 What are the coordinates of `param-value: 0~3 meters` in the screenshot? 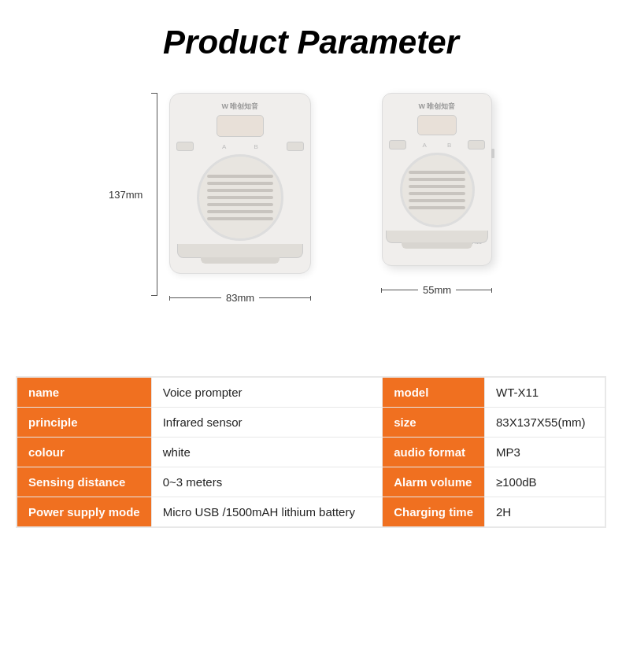 It's located at (266, 482).